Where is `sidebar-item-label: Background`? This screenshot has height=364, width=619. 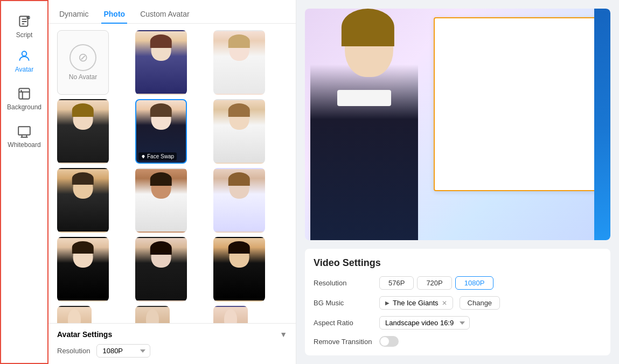
sidebar-item-label: Background is located at coordinates (24, 107).